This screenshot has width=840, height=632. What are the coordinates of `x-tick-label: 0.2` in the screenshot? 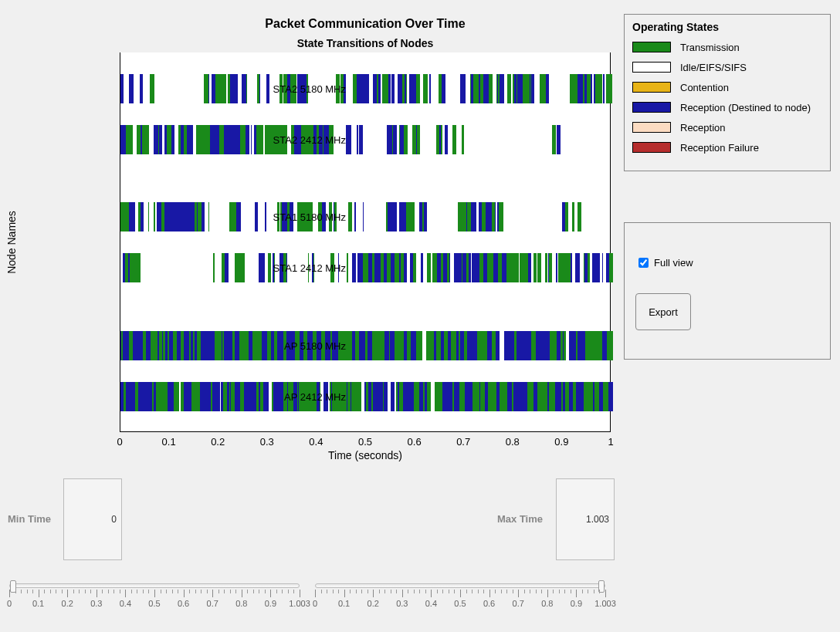 It's located at (218, 441).